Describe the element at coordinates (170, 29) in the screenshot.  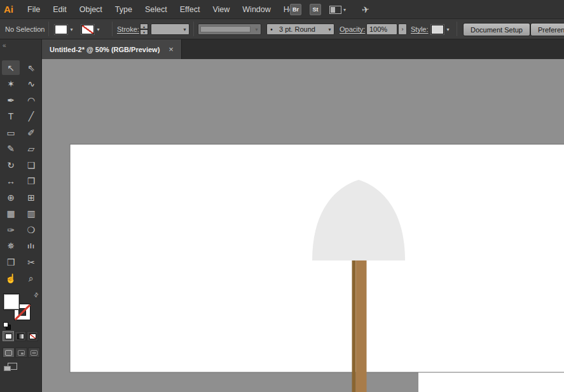
I see `stroke-weight-select: ▾` at that location.